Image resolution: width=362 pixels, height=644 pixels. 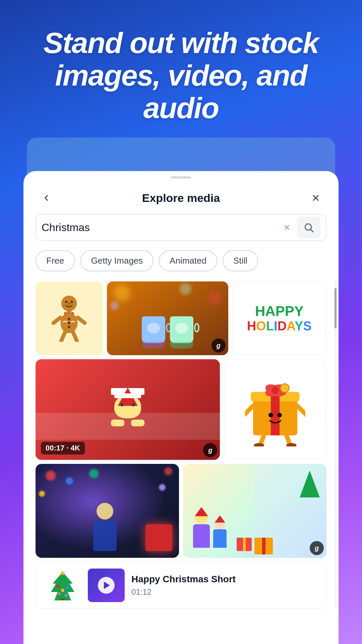 I want to click on filter-still: Still, so click(x=240, y=261).